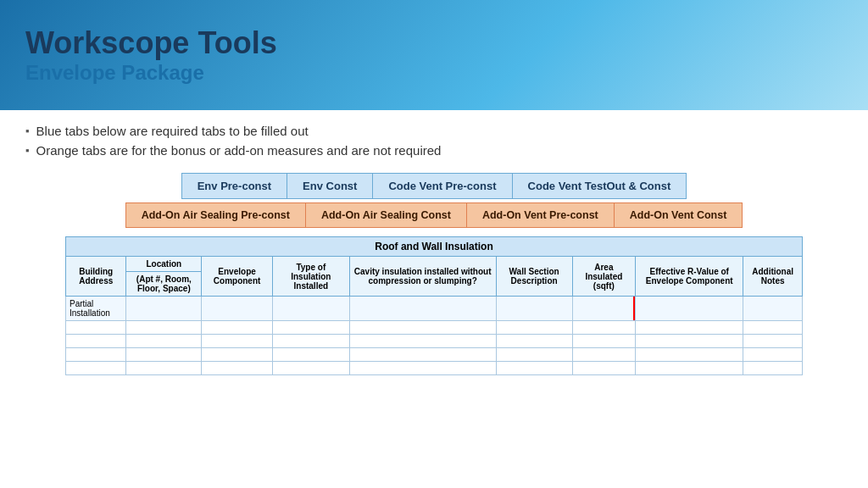 This screenshot has height=488, width=868. Describe the element at coordinates (215, 215) in the screenshot. I see `tab-addon-air-sealing-pre-const: Add-On Air Sealing Pre-const` at that location.